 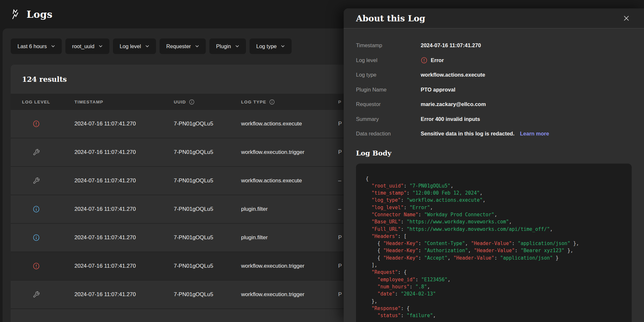 I want to click on column-label: LOG LEVEL, so click(x=36, y=102).